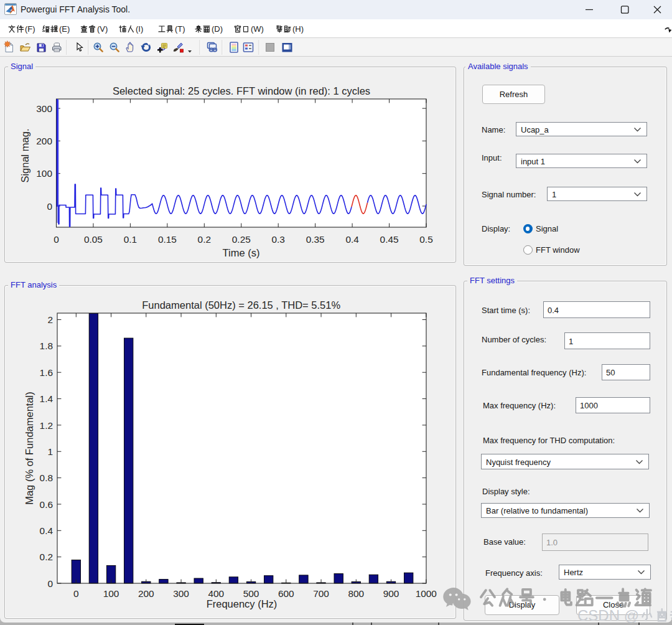 Image resolution: width=672 pixels, height=625 pixels. What do you see at coordinates (50, 452) in the screenshot?
I see `svg-text: 1` at bounding box center [50, 452].